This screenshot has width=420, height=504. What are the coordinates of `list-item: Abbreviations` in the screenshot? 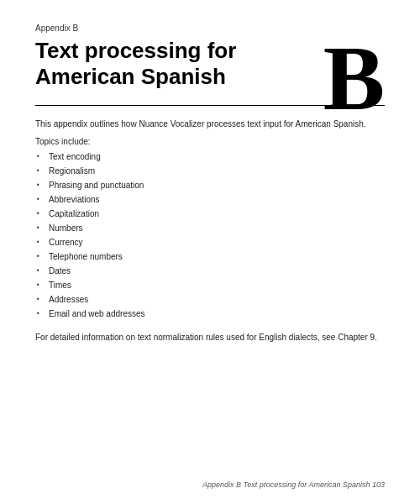 It's located at (210, 200).